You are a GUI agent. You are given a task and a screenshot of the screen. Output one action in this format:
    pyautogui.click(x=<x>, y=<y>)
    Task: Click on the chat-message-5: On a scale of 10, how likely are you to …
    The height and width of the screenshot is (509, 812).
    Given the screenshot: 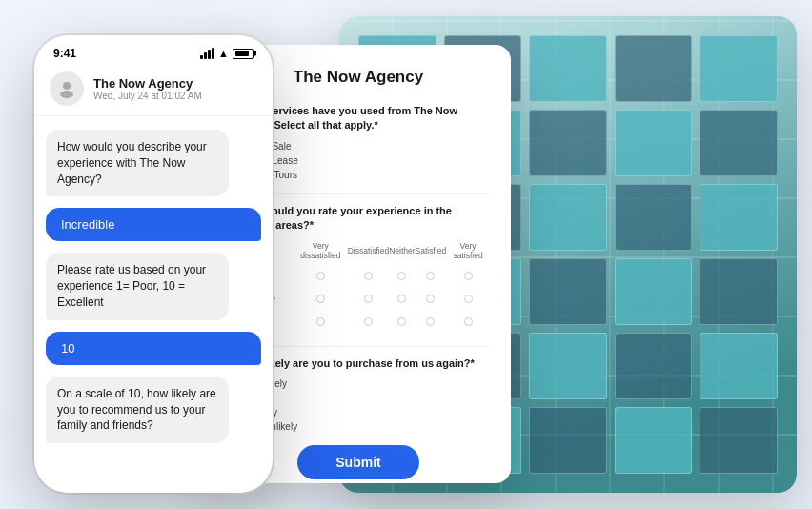 What is the action you would take?
    pyautogui.click(x=137, y=410)
    